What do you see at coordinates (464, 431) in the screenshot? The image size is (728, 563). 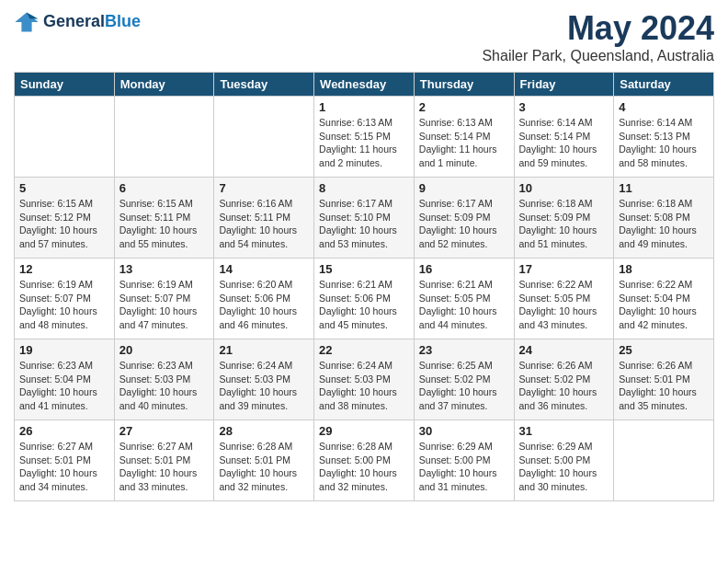 I see `day-number: 30` at bounding box center [464, 431].